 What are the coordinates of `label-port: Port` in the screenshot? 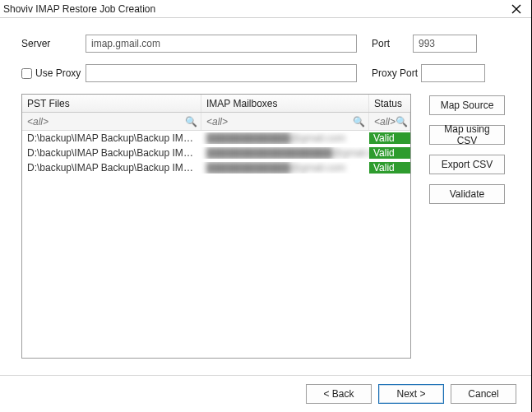 It's located at (392, 44).